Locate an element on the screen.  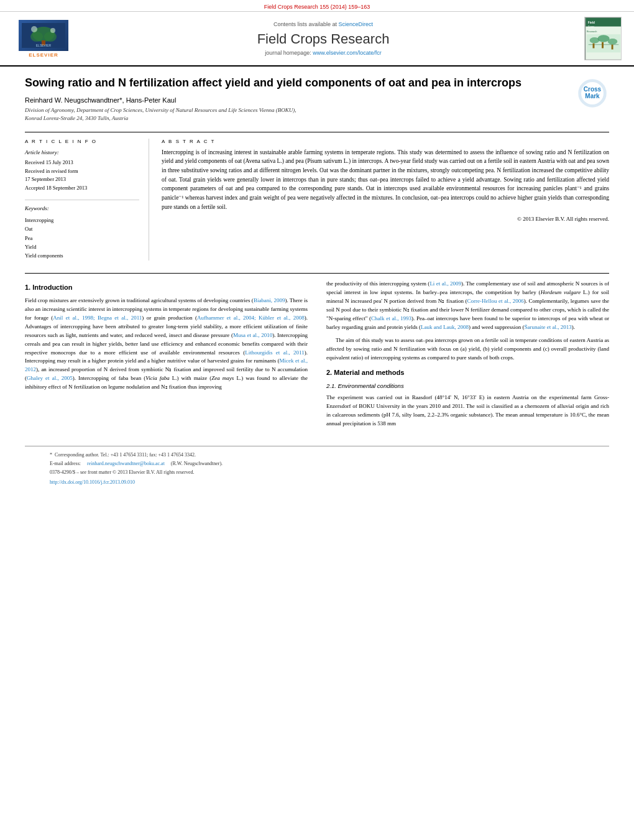
ref-lithourgidis: Lithourgidis et al., 2011 is located at coordinates (275, 353).